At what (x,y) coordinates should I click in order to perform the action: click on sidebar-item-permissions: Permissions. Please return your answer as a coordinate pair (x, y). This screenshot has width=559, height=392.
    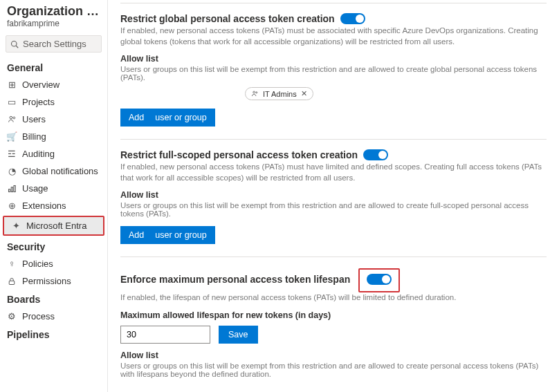
    Looking at the image, I should click on (54, 281).